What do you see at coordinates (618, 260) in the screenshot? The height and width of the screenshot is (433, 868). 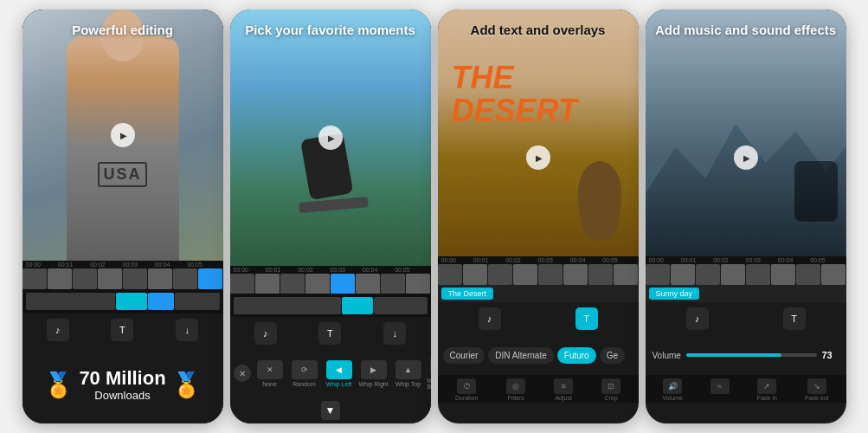 I see `tl-marker: 00:05` at bounding box center [618, 260].